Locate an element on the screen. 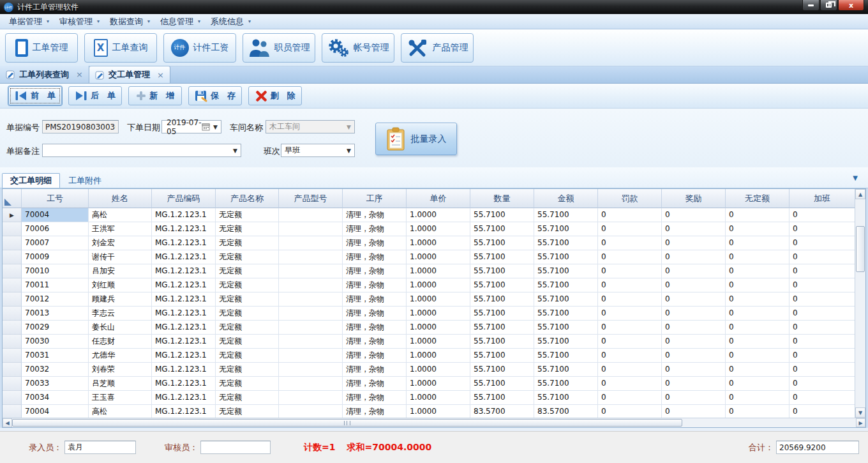 The image size is (868, 463). grid-cell: 70030 is located at coordinates (55, 342).